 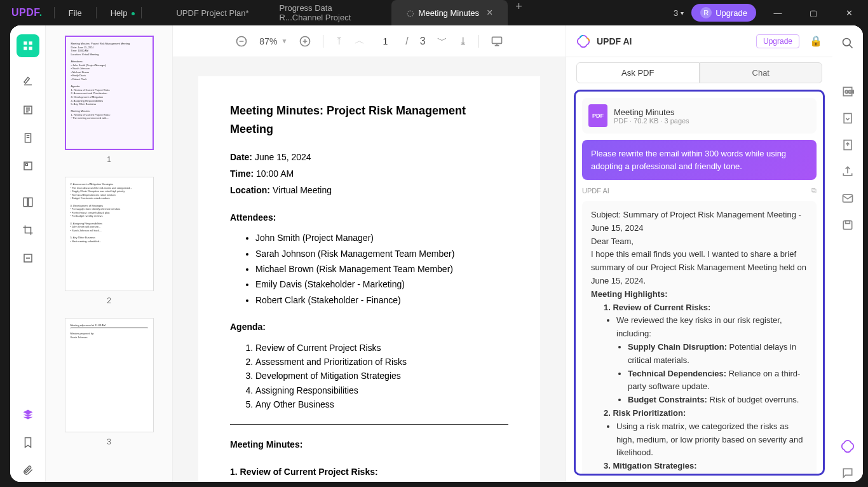 What do you see at coordinates (109, 301) in the screenshot?
I see `thumbnail-label: 2` at bounding box center [109, 301].